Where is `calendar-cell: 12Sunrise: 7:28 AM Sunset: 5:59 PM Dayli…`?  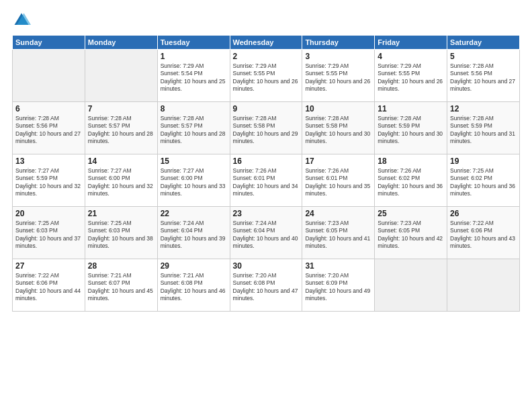 calendar-cell: 12Sunrise: 7:28 AM Sunset: 5:59 PM Dayli… is located at coordinates (484, 128).